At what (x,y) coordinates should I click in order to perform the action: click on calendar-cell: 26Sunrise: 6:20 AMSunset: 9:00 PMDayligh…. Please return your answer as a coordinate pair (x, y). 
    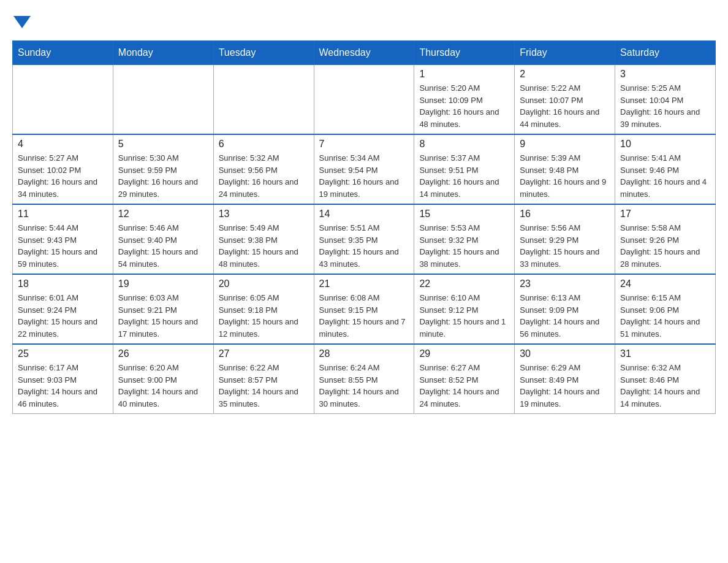
    Looking at the image, I should click on (163, 379).